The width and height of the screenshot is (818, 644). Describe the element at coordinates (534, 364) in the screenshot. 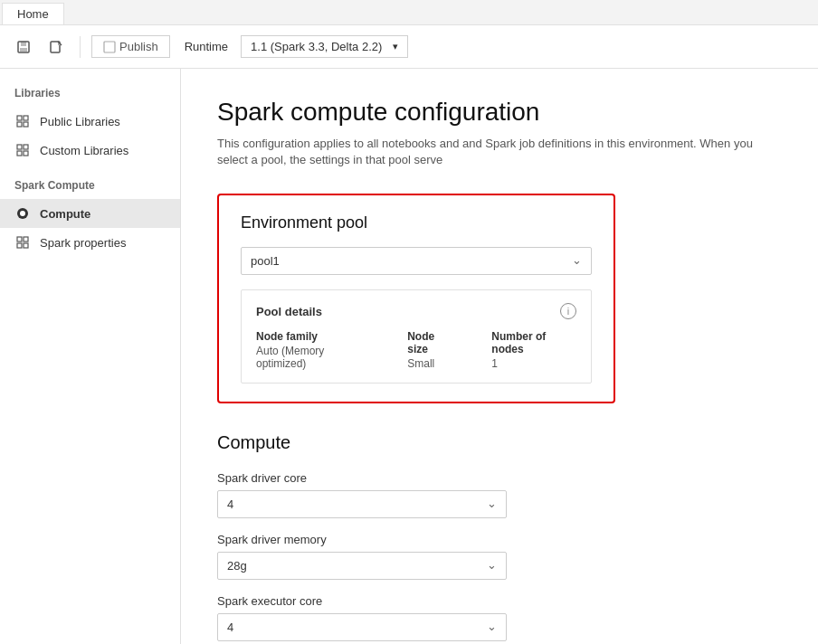

I see `num-nodes-value: 1` at that location.